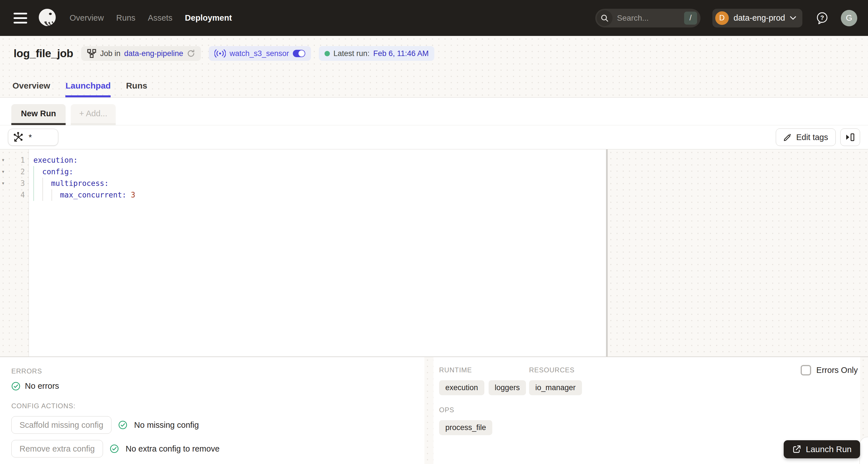  I want to click on no-errors-text: No errors, so click(42, 386).